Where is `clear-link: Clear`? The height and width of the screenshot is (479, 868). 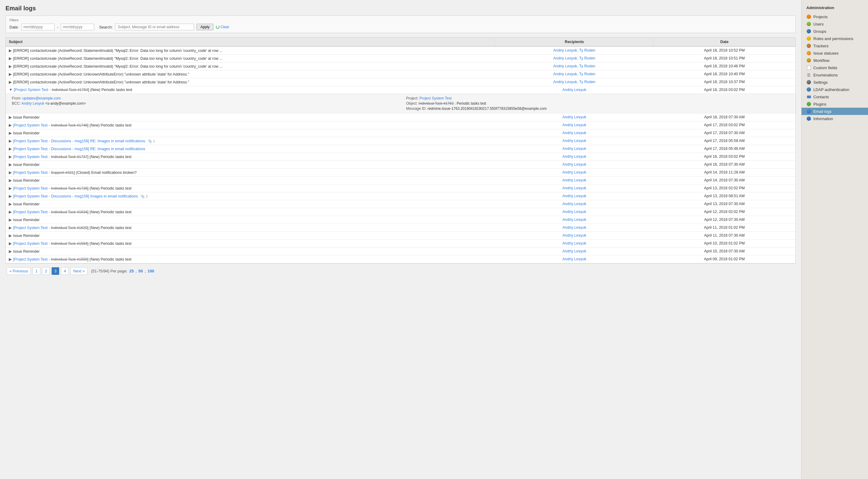 clear-link: Clear is located at coordinates (222, 27).